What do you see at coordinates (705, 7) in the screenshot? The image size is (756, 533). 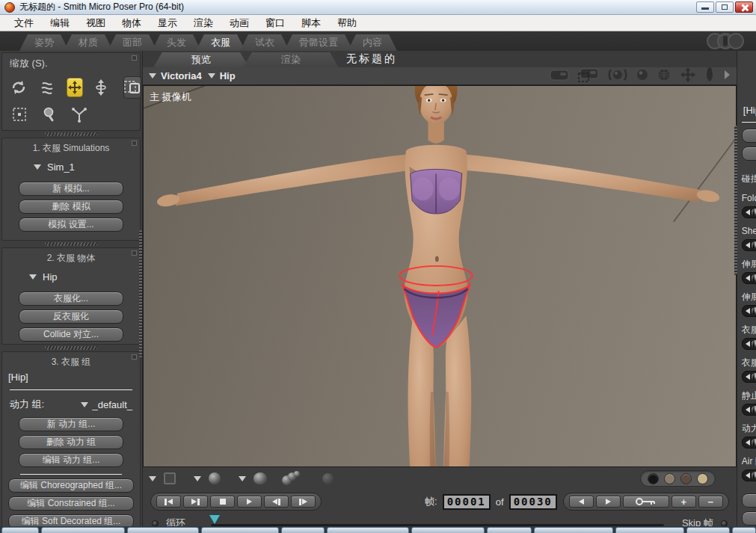 I see `minimize-button` at bounding box center [705, 7].